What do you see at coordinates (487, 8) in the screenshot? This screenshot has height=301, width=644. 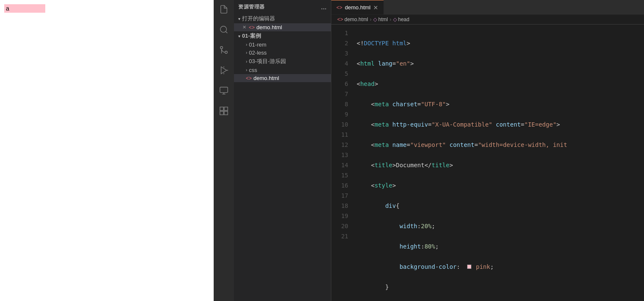 I see `tab-bar: <> demo.html ✕` at bounding box center [487, 8].